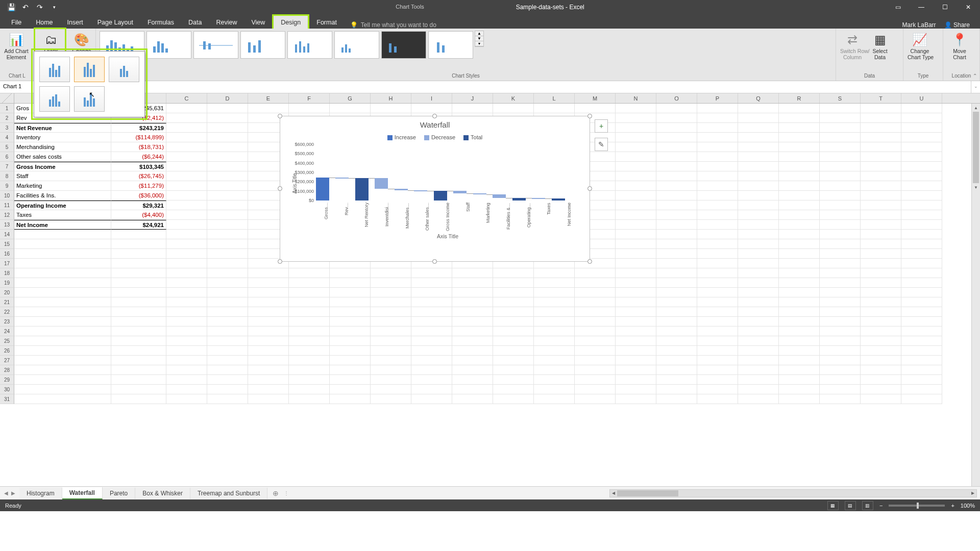 This screenshot has width=980, height=551. What do you see at coordinates (868, 506) in the screenshot?
I see `page-break-view-icon: ▥` at bounding box center [868, 506].